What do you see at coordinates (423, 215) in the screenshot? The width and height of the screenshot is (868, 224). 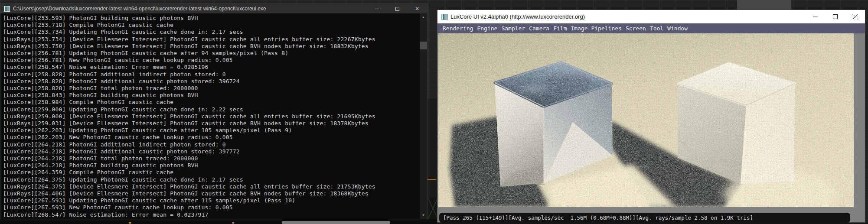 I see `scrollbar-down-icon: ▼` at bounding box center [423, 215].